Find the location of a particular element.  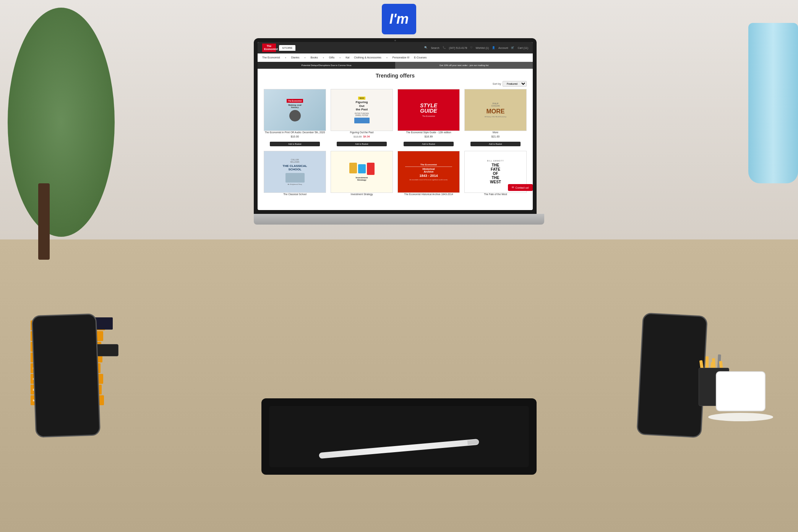

camera-dot is located at coordinates (395, 40).